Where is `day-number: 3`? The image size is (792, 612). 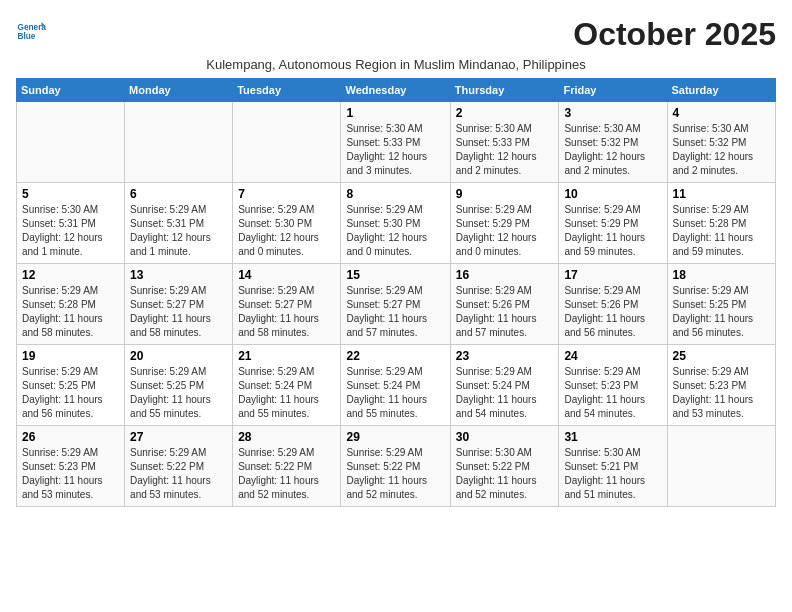
day-number: 3 is located at coordinates (612, 113).